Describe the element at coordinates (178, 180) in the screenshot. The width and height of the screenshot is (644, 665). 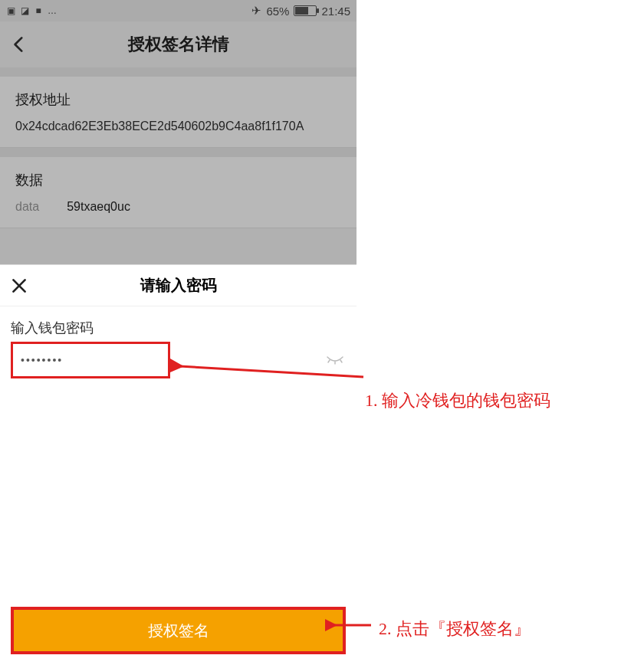
I see `data-section-label: 数据` at that location.